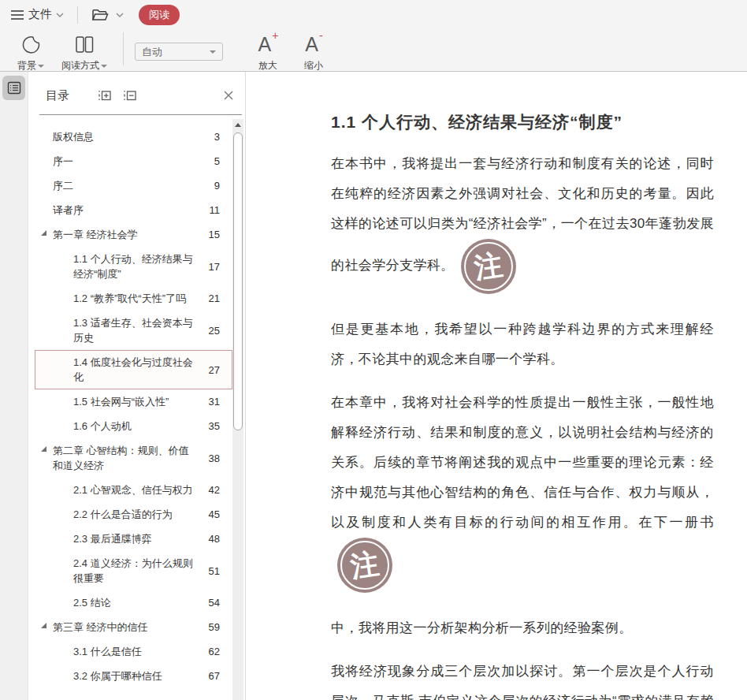  Describe the element at coordinates (127, 235) in the screenshot. I see `toc-item-label: 第一章 经济社会学` at that location.